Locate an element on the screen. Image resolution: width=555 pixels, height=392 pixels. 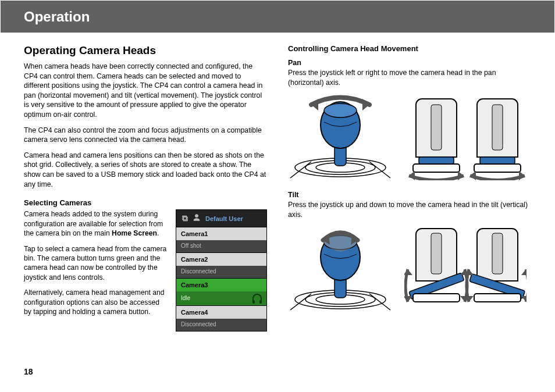
body-paragraph: Tap to select a camera head from the cam… is located at coordinates (97, 263).